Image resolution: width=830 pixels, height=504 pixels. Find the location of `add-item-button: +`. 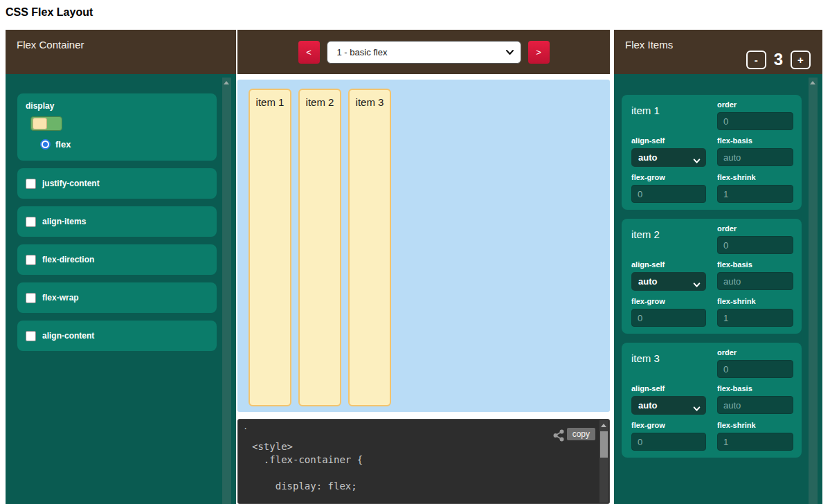

add-item-button: + is located at coordinates (800, 60).